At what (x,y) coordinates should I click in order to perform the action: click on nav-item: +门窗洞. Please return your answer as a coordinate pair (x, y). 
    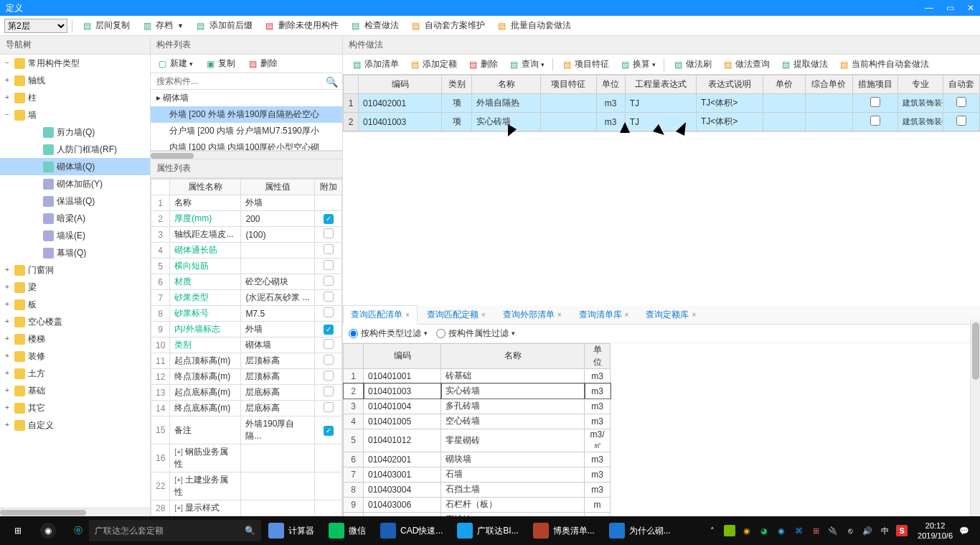
    Looking at the image, I should click on (75, 270).